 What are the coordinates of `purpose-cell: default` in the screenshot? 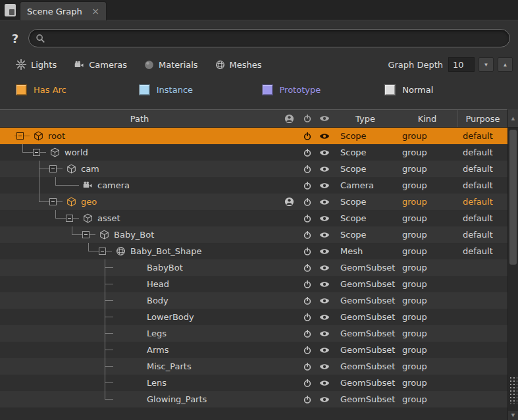 It's located at (482, 201).